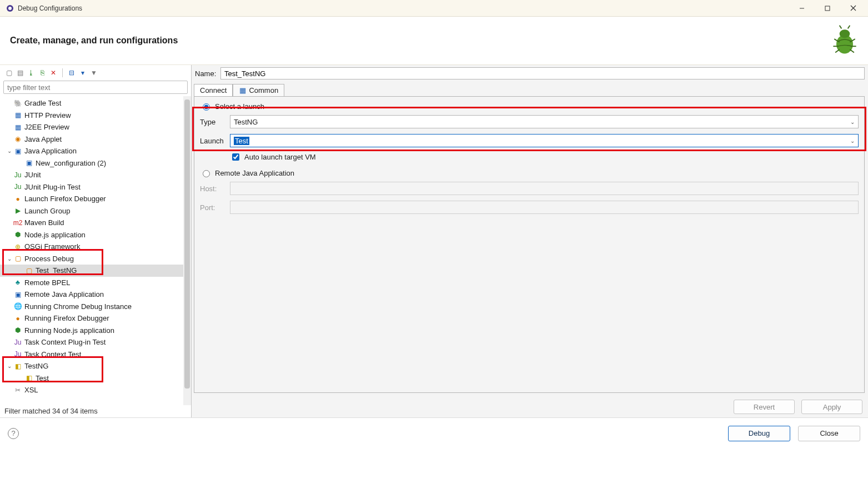  I want to click on tab-bar: Connect ▦Common, so click(530, 89).